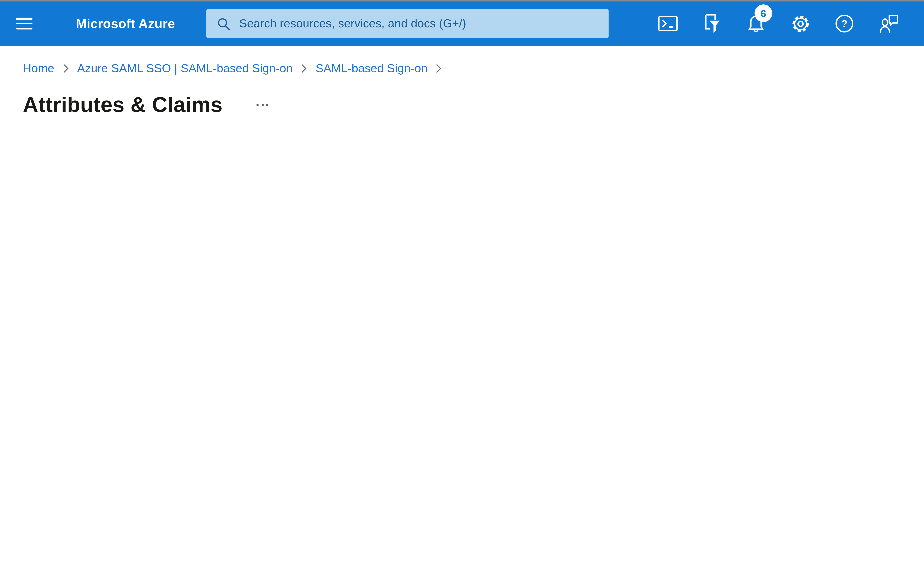 The height and width of the screenshot is (584, 924). I want to click on window-edge, so click(462, 1).